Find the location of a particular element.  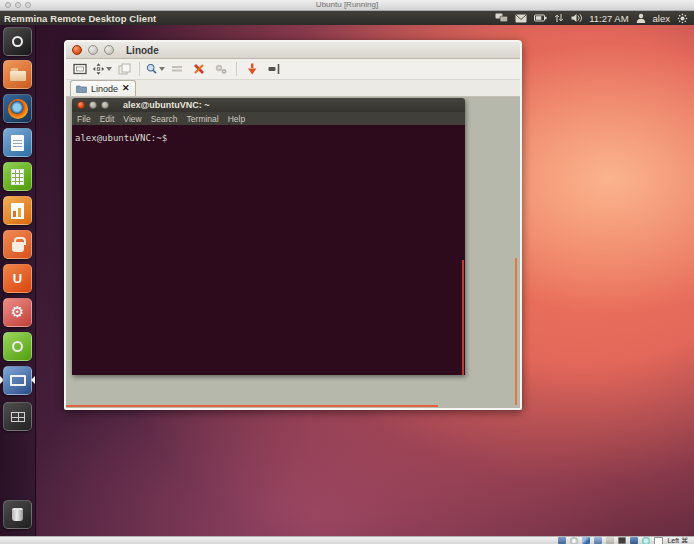

remmina-window-title: Linode is located at coordinates (142, 50).